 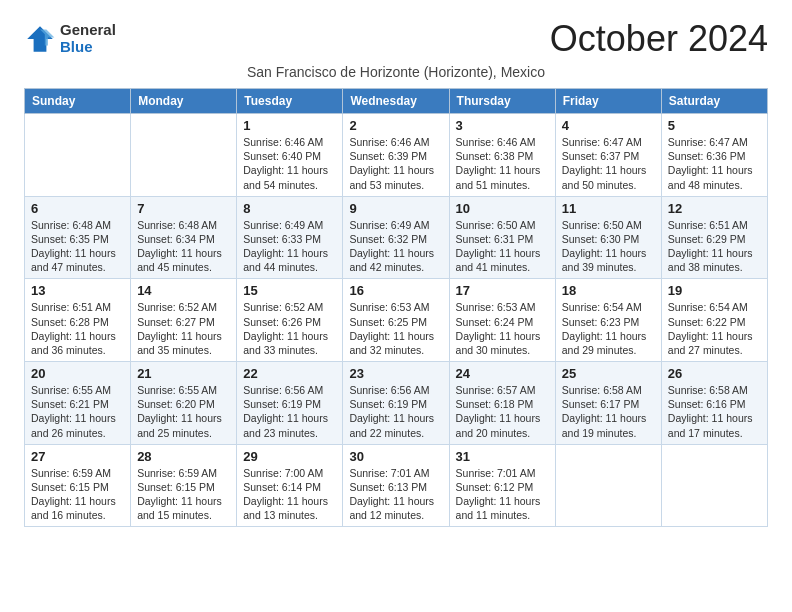 What do you see at coordinates (78, 290) in the screenshot?
I see `day-number: 13` at bounding box center [78, 290].